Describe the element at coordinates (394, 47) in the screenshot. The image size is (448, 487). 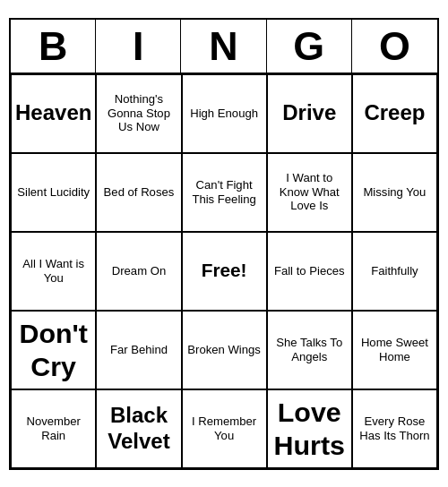
I see `header-o: O` at that location.